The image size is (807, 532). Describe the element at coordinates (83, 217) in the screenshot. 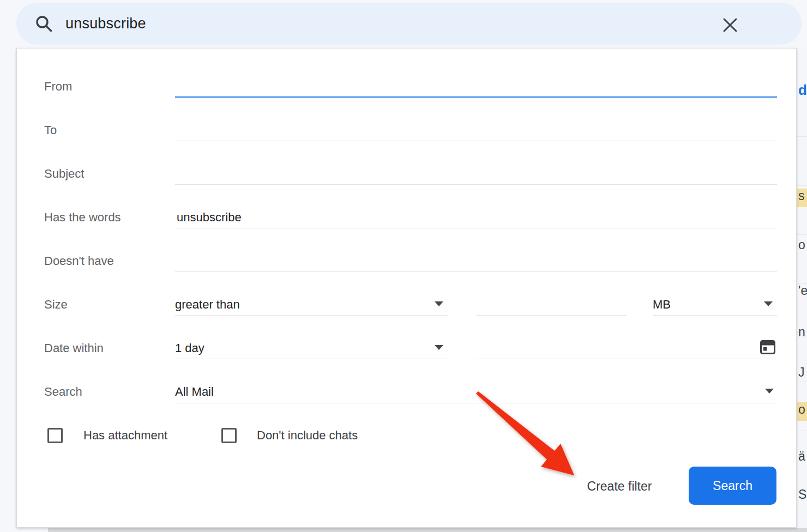

I see `has-words-label: Has the words` at that location.